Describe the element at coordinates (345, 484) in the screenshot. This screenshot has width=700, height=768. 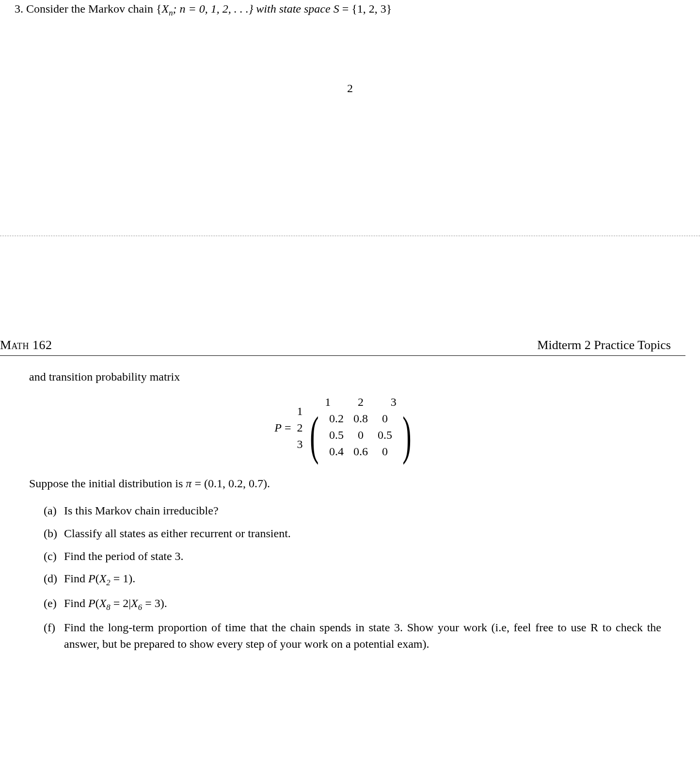
I see `initial-distribution: Suppose the initial distribution is π = …` at that location.